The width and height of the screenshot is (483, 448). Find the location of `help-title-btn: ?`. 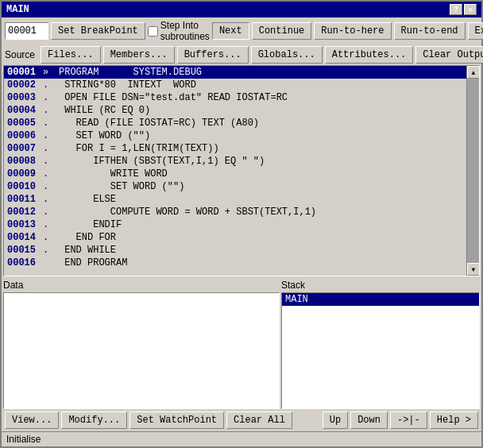

help-title-btn: ? is located at coordinates (456, 10).